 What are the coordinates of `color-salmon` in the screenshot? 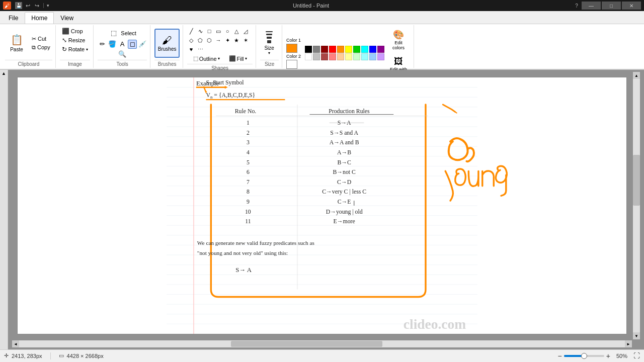 It's located at (333, 57).